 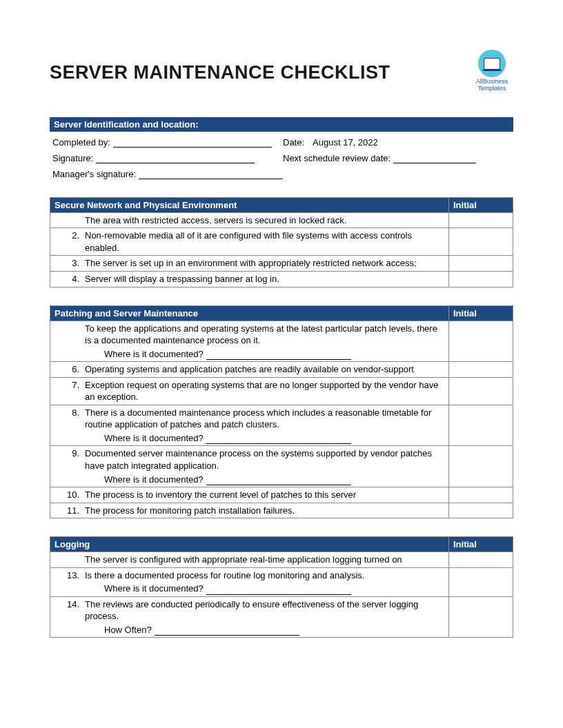 What do you see at coordinates (282, 467) in the screenshot?
I see `table-row: 9.Documented server maintenance process …` at bounding box center [282, 467].